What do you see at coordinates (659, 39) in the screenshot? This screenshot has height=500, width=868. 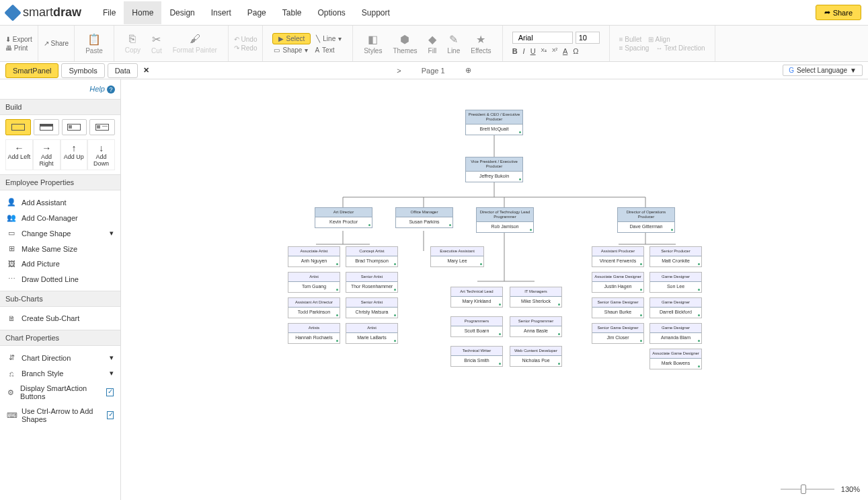 I see `align-button: ⊞ Align` at bounding box center [659, 39].